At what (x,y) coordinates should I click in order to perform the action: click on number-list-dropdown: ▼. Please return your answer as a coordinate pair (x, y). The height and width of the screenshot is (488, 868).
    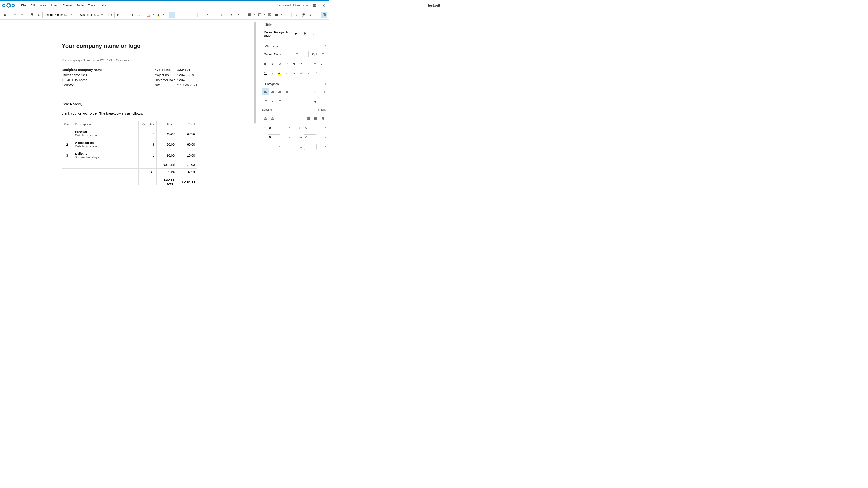
    Looking at the image, I should click on (287, 101).